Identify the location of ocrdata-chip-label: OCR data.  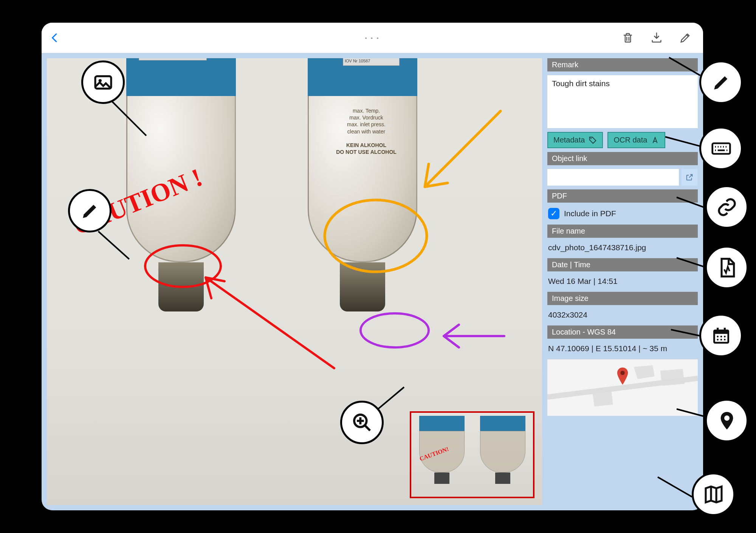
(631, 140).